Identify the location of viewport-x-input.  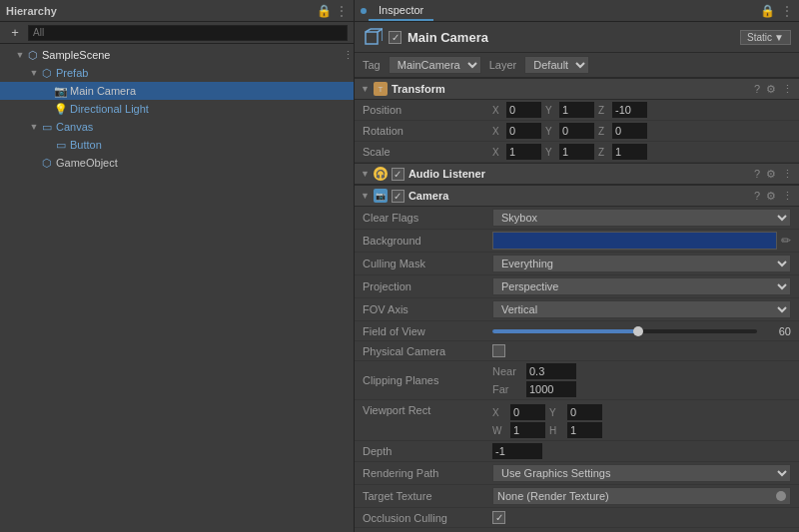
(527, 412).